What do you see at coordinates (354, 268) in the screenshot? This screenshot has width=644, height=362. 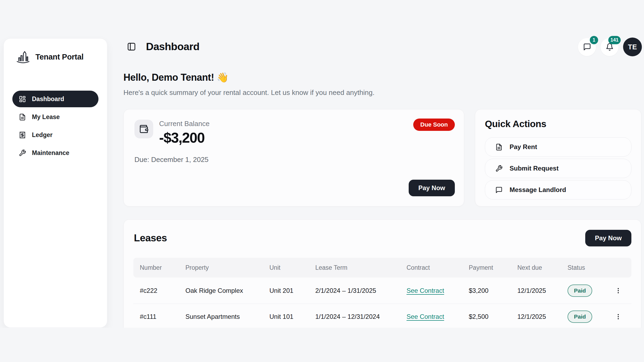 I see `column-lease-term: Lease Term` at bounding box center [354, 268].